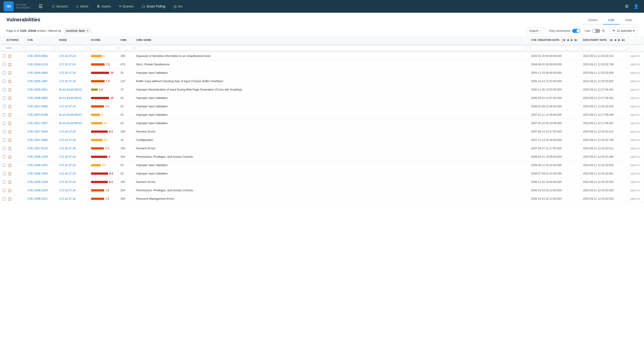 This screenshot has width=644, height=339. I want to click on tab-stats: Stats, so click(628, 20).